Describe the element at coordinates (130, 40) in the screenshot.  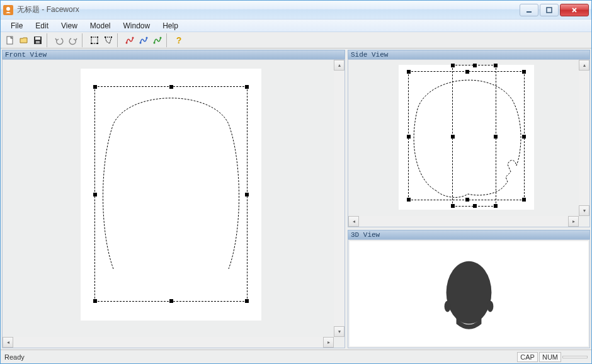
I see `curve-red-icon` at that location.